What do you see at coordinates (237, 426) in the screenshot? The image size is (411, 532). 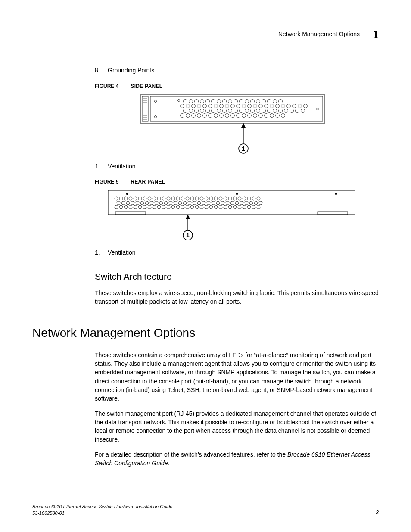 I see `para-network-2: The switch management port (RJ-45) provi…` at bounding box center [237, 426].